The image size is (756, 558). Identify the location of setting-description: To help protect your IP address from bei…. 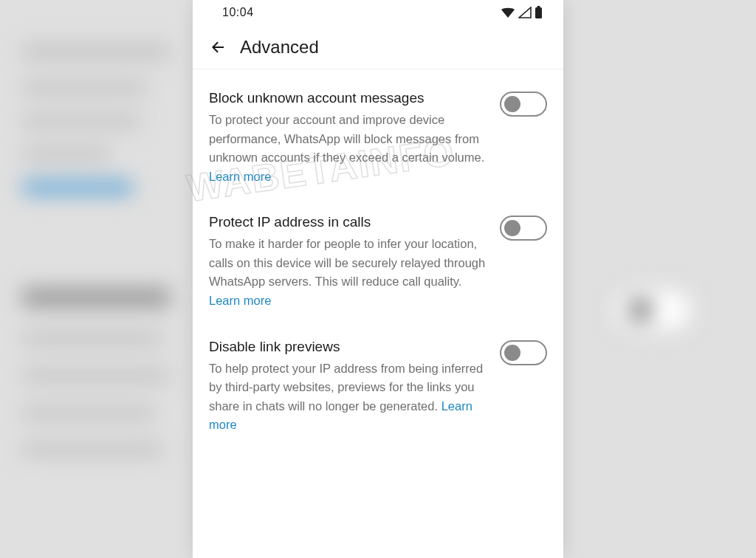
(348, 397).